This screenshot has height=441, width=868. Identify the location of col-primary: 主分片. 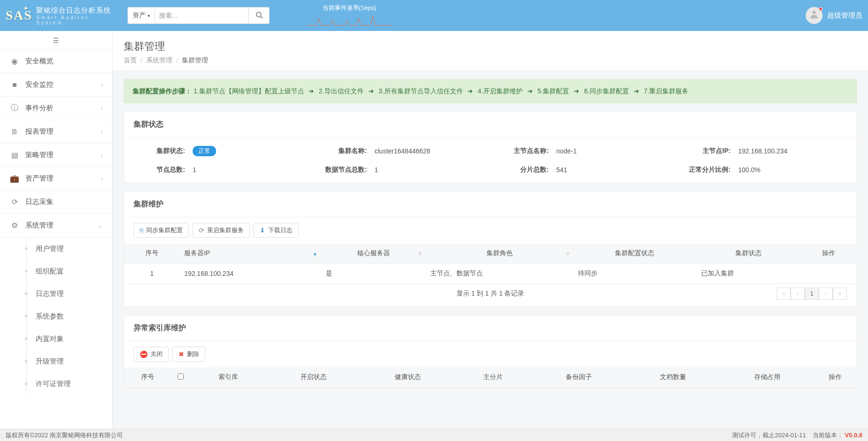
(494, 377).